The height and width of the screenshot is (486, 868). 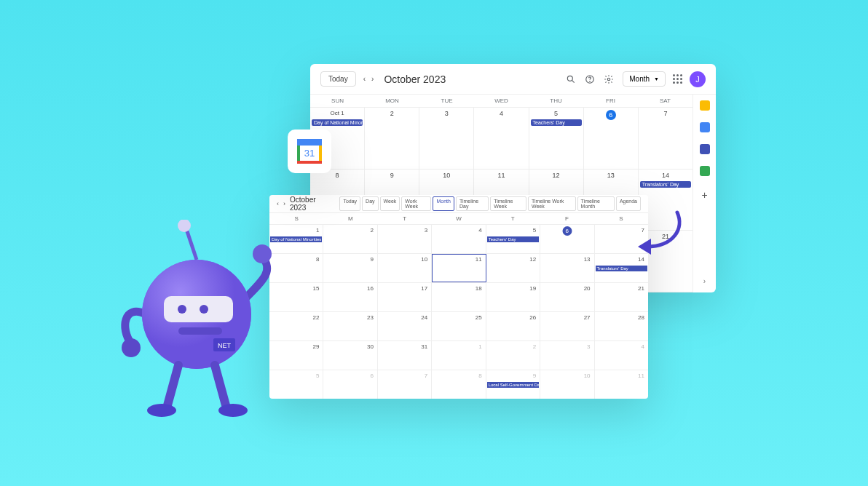 What do you see at coordinates (371, 375) in the screenshot?
I see `day-number: 6` at bounding box center [371, 375].